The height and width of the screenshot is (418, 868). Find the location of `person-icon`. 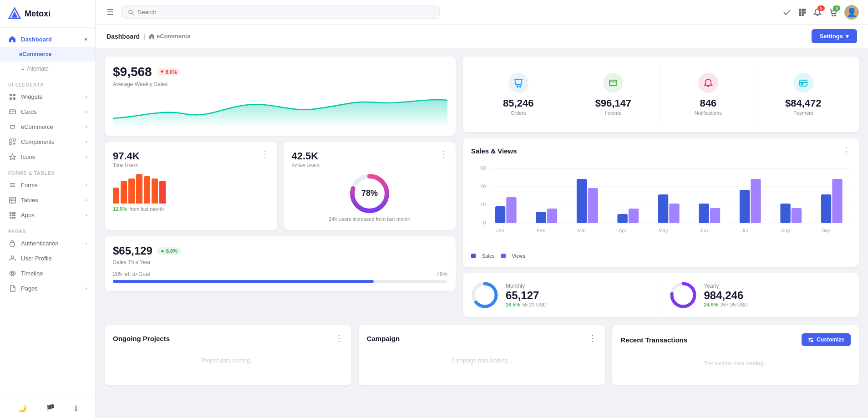

person-icon is located at coordinates (12, 259).